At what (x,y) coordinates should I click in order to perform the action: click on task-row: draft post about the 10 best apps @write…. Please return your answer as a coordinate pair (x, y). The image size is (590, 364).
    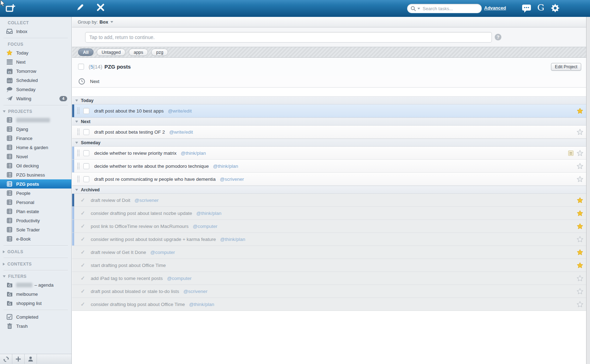
    Looking at the image, I should click on (329, 111).